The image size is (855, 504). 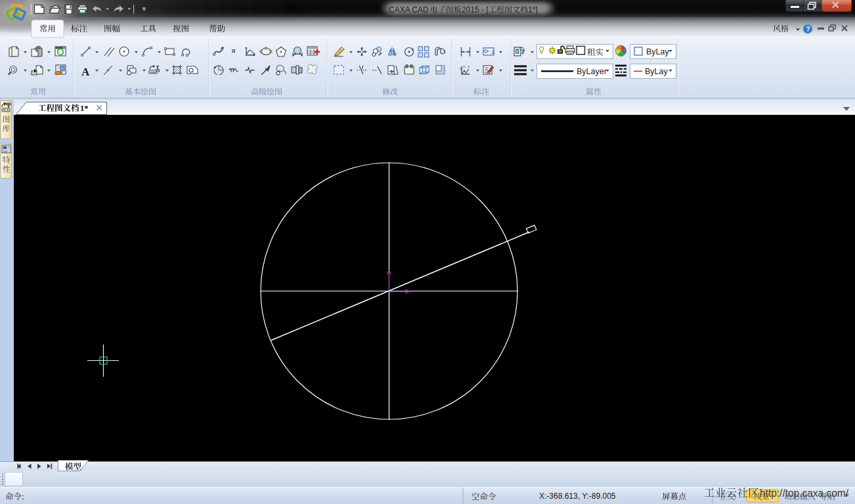 What do you see at coordinates (804, 494) in the screenshot?
I see `svg-text: http://top.caxa.com/` at bounding box center [804, 494].